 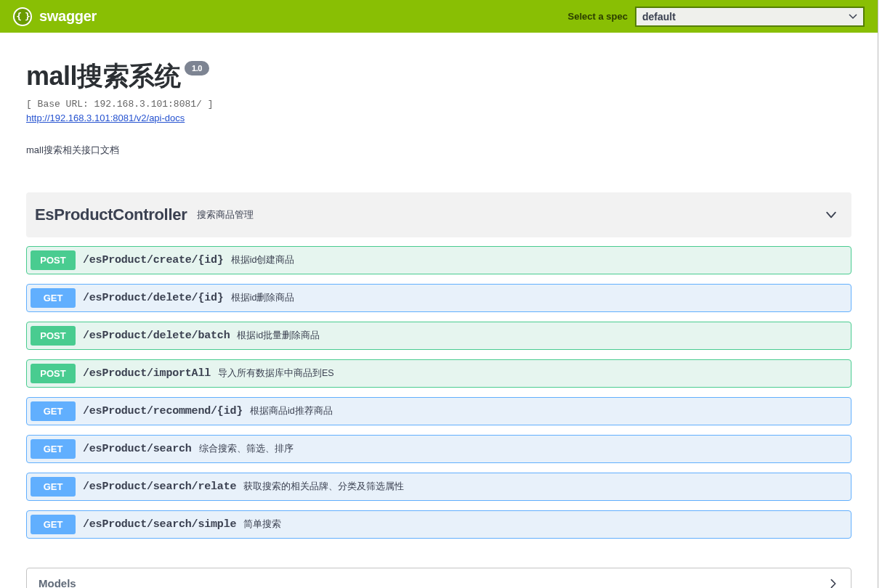 I want to click on opblock-get-4: GET/esProduct/recommend/{id}根据商品id推荐商品, so click(x=439, y=411).